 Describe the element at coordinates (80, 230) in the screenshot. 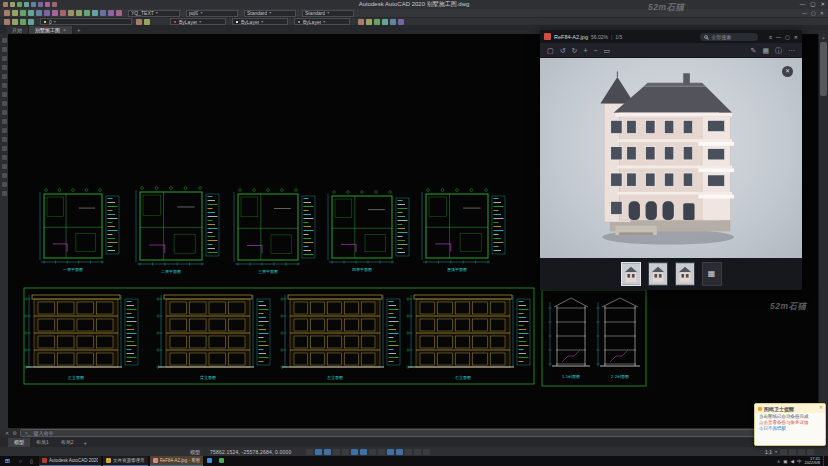

I see `floor-plan-drawing: 一层平面图` at that location.